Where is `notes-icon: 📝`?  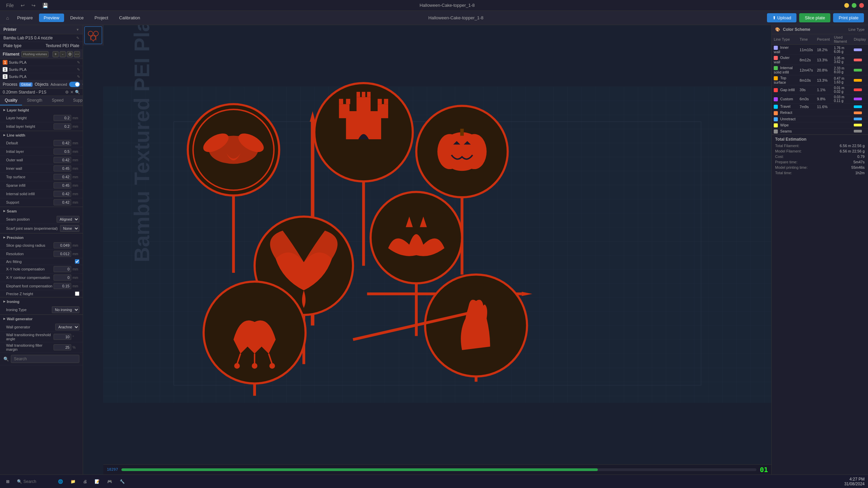
notes-icon: 📝 is located at coordinates (97, 482).